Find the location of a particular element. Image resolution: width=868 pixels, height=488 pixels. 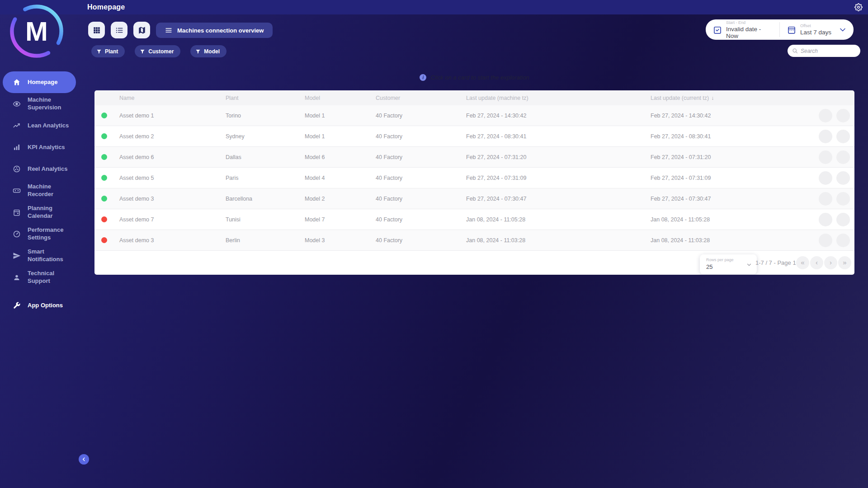

rows-per-page-select: Rows per page 25 is located at coordinates (728, 264).